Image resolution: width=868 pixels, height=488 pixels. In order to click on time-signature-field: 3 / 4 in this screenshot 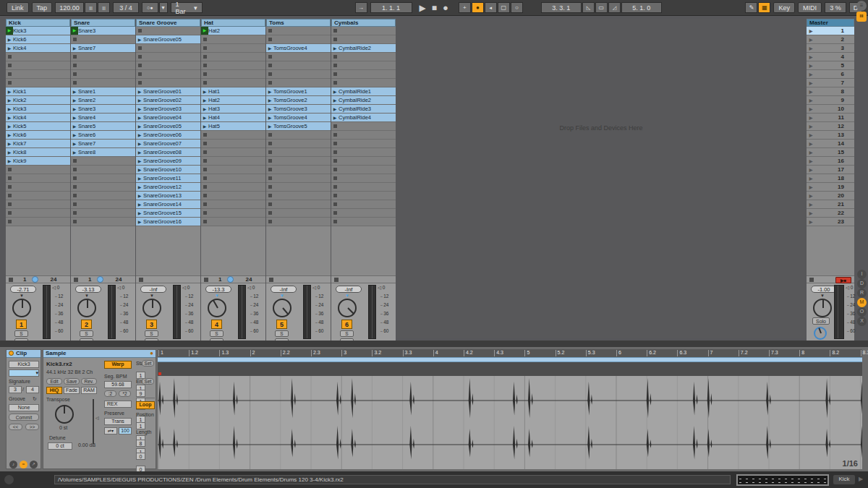, I will do `click(126, 7)`.